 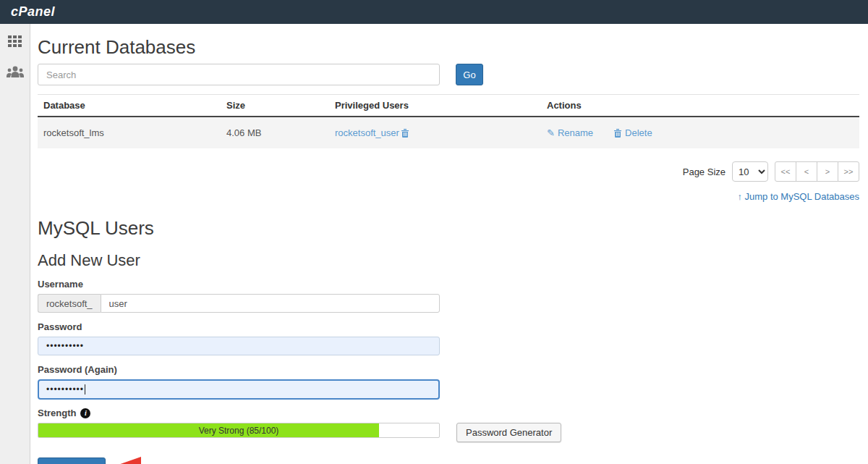 What do you see at coordinates (448, 122) in the screenshot?
I see `databases-table: Database Size Privileged Users Actions r…` at bounding box center [448, 122].